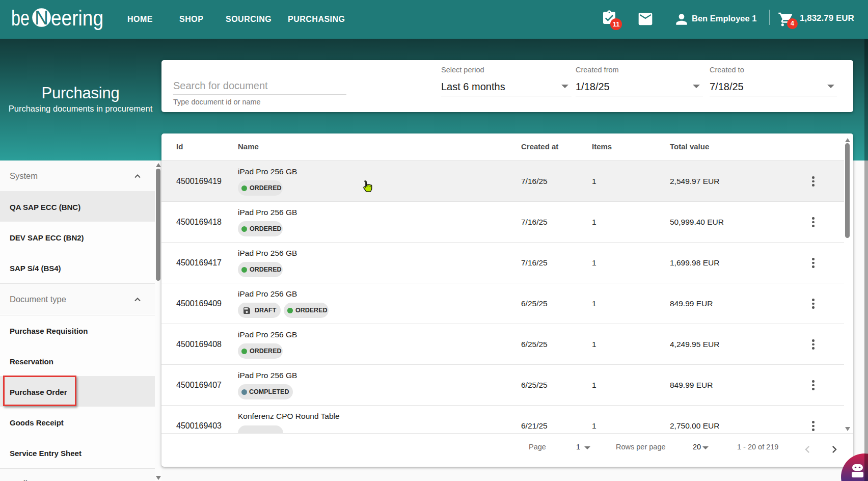  I want to click on svg-text: eering, so click(77, 18).